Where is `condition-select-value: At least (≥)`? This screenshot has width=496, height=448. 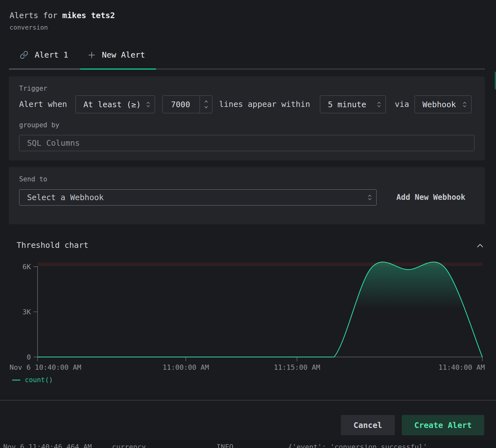
condition-select-value: At least (≥) is located at coordinates (112, 104).